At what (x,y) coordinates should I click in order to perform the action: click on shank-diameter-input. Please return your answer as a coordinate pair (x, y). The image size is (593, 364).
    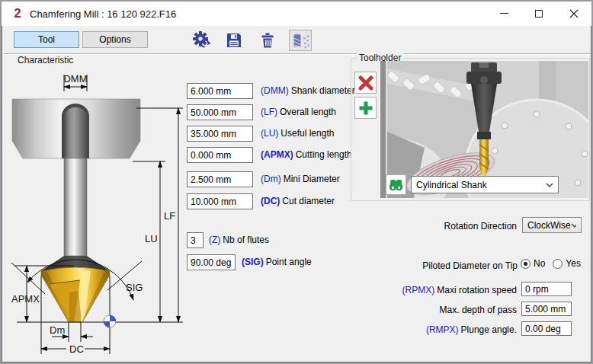
    Looking at the image, I should click on (220, 91).